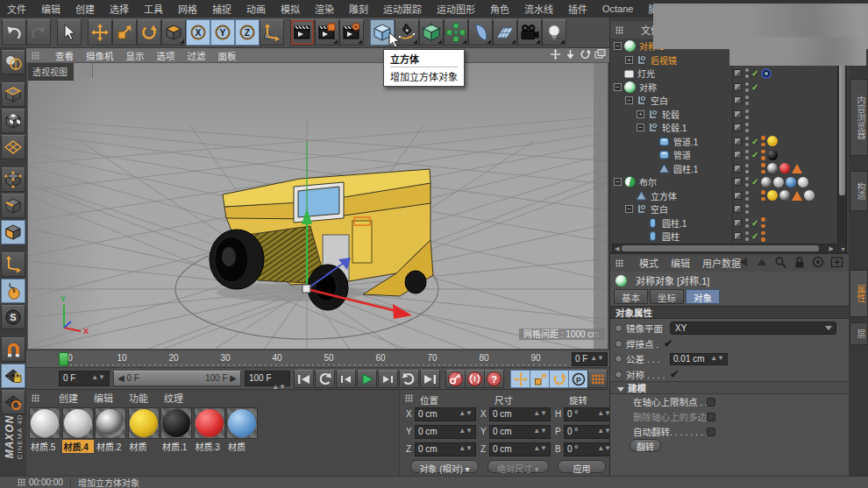 The width and height of the screenshot is (868, 488). I want to click on symmetry-checkbox: ✔, so click(674, 374).